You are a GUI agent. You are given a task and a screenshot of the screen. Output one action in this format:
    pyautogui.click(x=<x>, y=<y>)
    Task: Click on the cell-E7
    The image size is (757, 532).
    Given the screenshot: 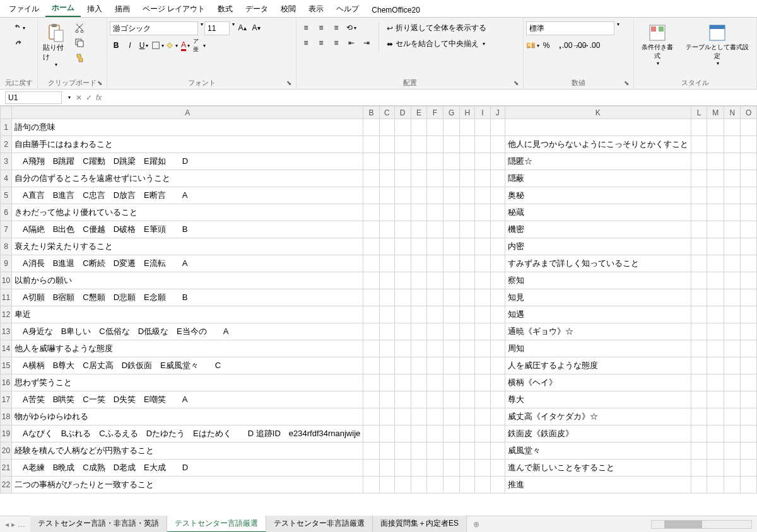 What is the action you would take?
    pyautogui.click(x=419, y=229)
    